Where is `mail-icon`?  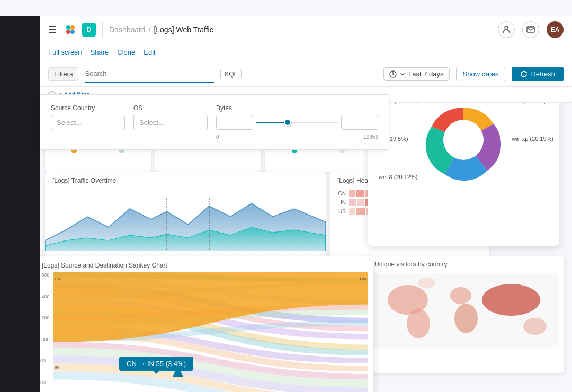
mail-icon is located at coordinates (531, 30).